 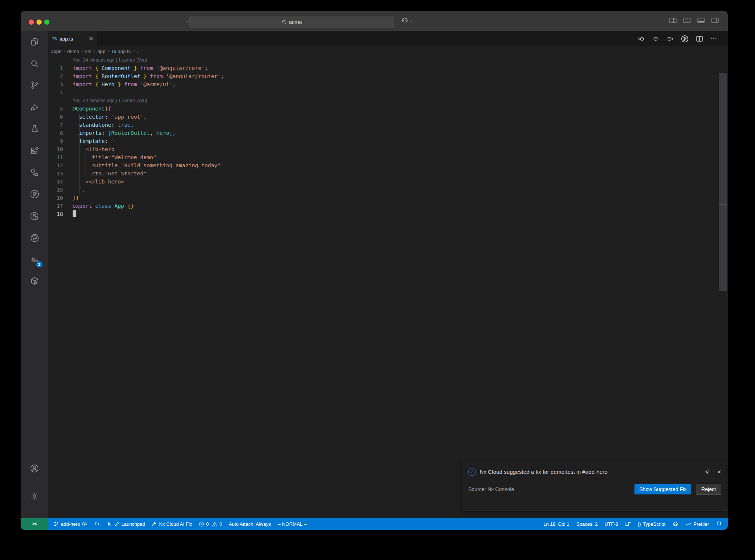 I want to click on code-line: 4, so click(x=388, y=92).